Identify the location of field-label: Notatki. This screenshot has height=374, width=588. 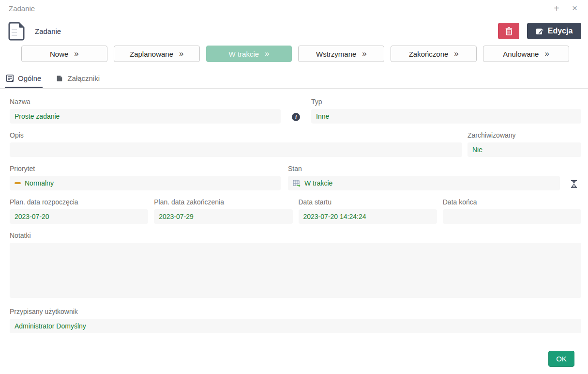
(295, 235).